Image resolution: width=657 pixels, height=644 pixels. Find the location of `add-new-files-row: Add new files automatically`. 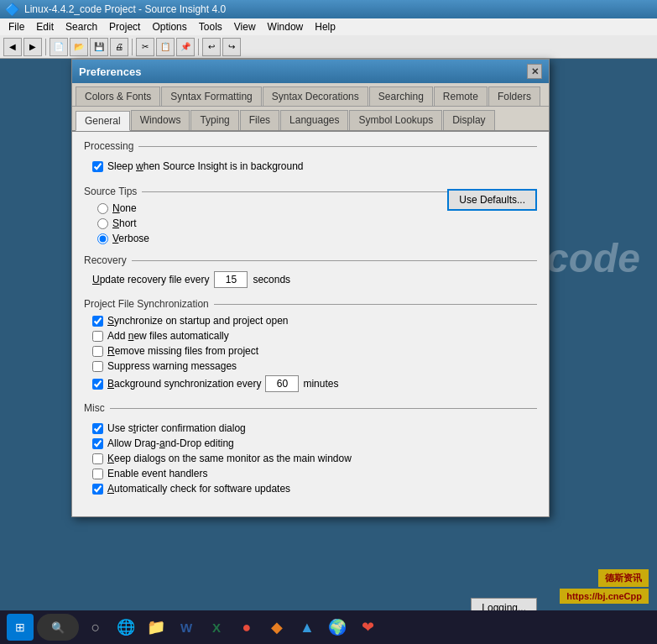

add-new-files-row: Add new files automatically is located at coordinates (315, 336).